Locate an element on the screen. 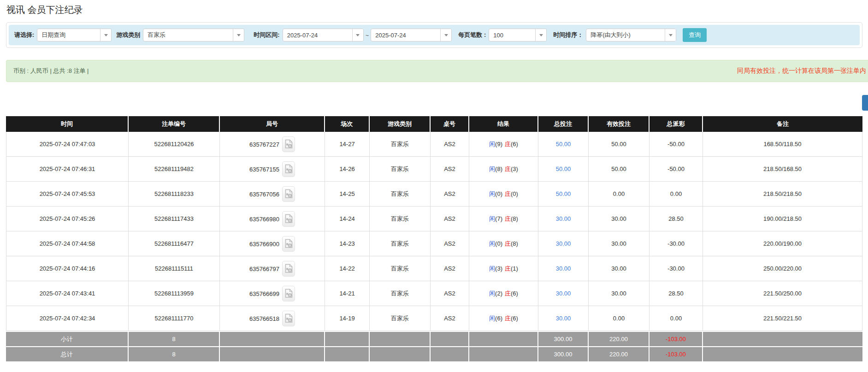 The width and height of the screenshot is (868, 372). cell-result: 闲(3)庄(1) is located at coordinates (504, 269).